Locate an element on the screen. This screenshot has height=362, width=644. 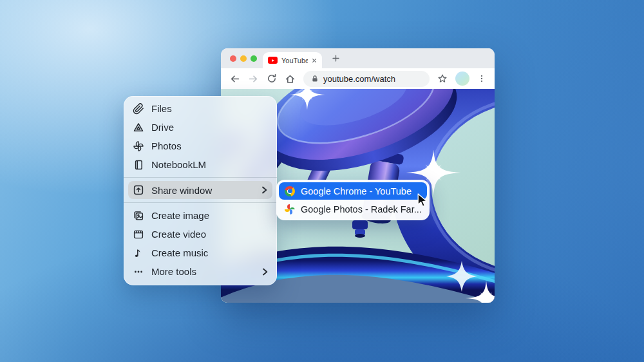
menu-item-drive: Drive is located at coordinates (200, 128).